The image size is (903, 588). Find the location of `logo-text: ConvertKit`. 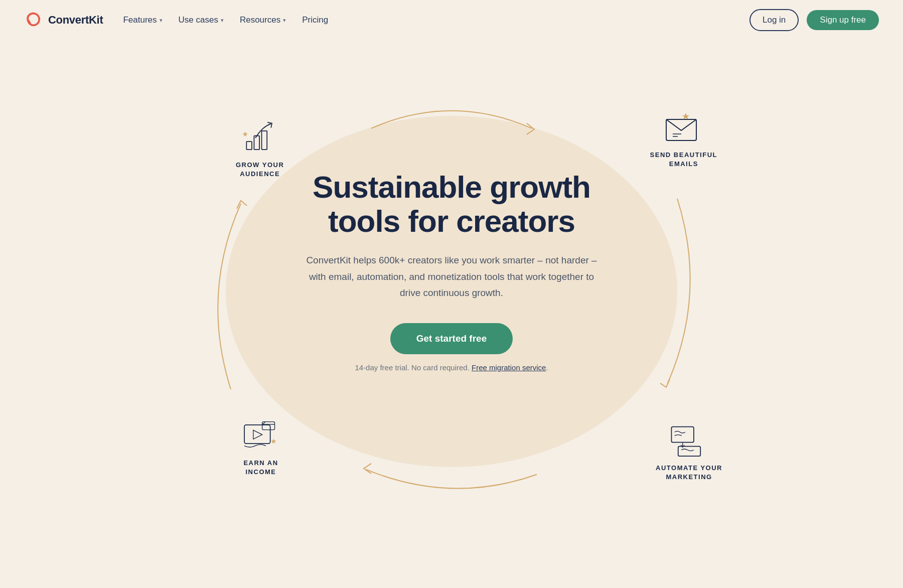

logo-text: ConvertKit is located at coordinates (75, 20).